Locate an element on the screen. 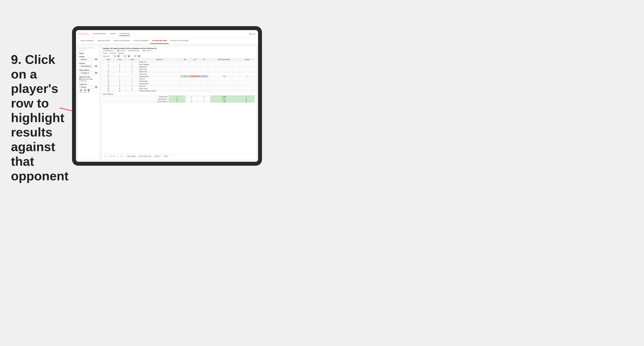 The height and width of the screenshot is (346, 644). table-cell: Eunice Yi is located at coordinates (160, 79).